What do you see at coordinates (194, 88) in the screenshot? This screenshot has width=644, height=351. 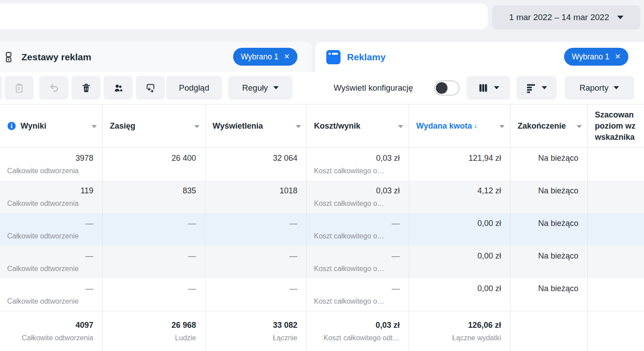 I see `preview-button: Podgląd` at bounding box center [194, 88].